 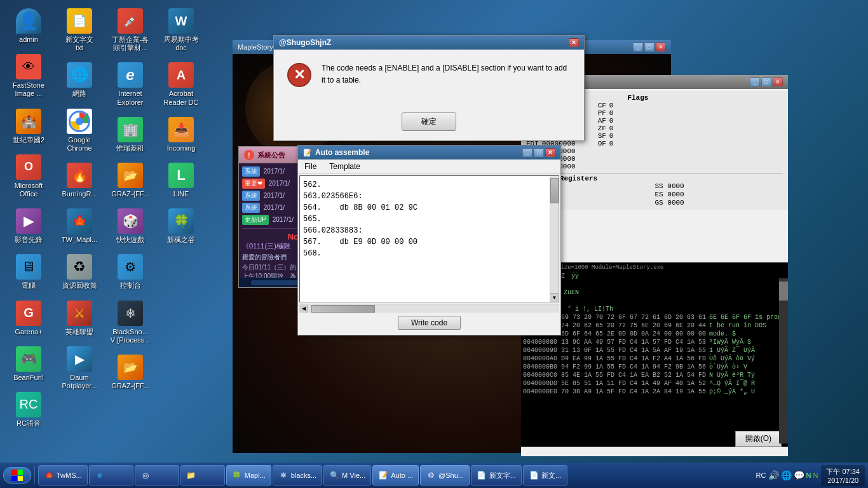 I want to click on taskbar-item-twms: 🍁 TwMS..., so click(x=63, y=475).